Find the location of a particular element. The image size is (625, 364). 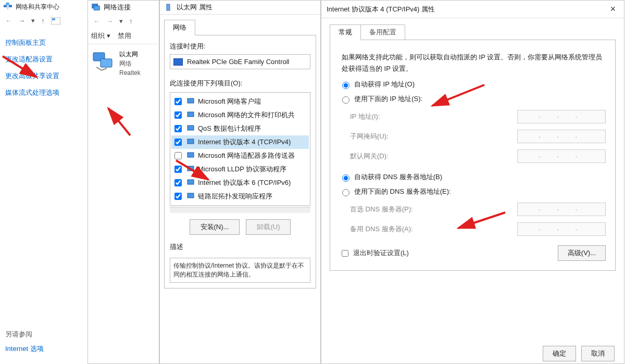

gw-label: 默认网关(D): is located at coordinates (369, 156).